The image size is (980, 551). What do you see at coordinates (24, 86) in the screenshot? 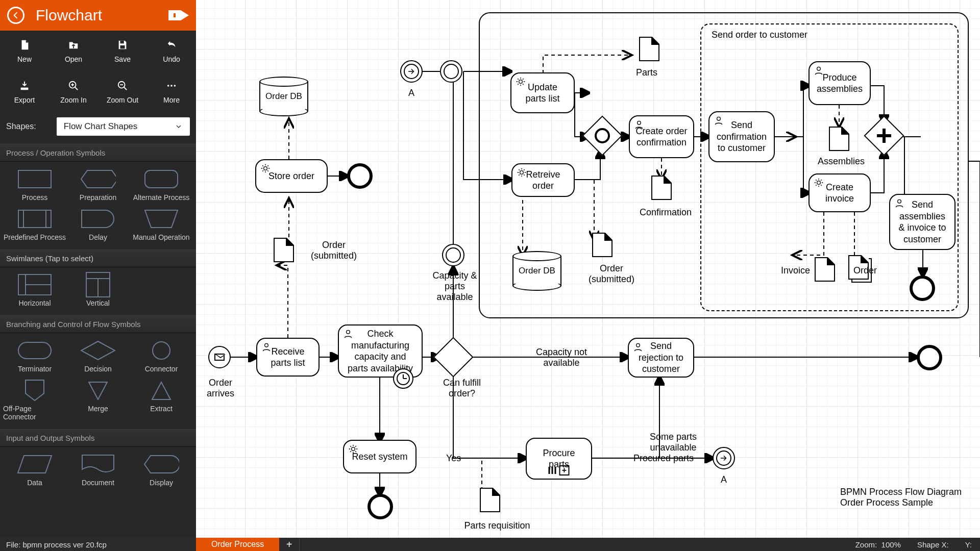
I see `export-icon` at bounding box center [24, 86].